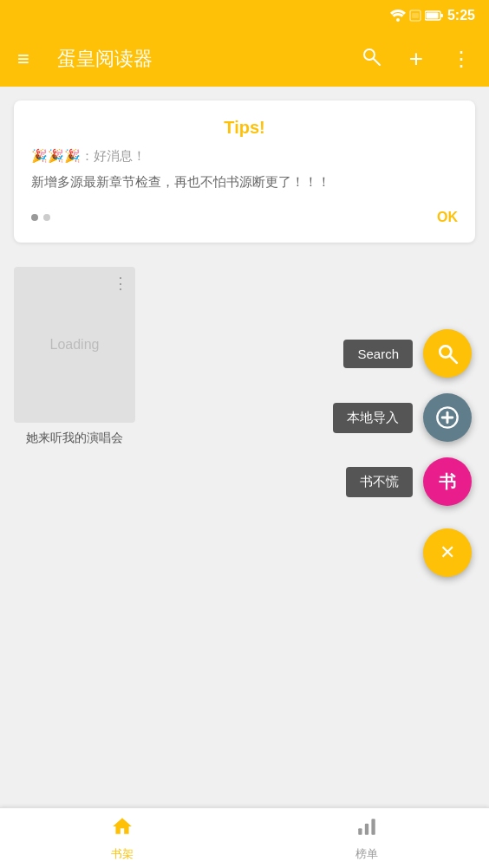 This screenshot has width=489, height=868. What do you see at coordinates (415, 16) in the screenshot?
I see `sim-icon` at bounding box center [415, 16].